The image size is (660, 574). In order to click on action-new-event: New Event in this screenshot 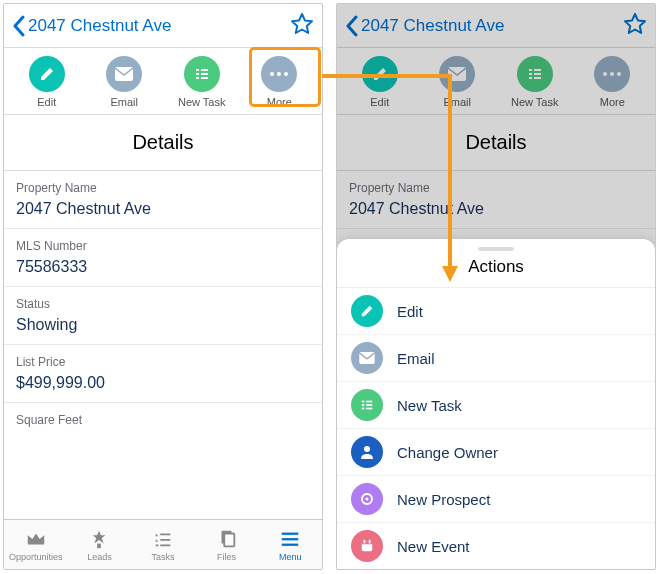, I will do `click(496, 546)`.